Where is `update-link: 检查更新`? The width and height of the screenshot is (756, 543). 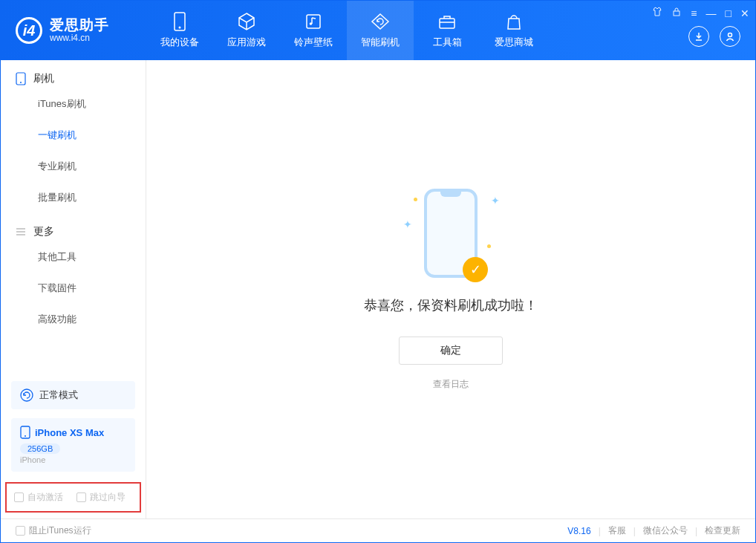 update-link: 检查更新 is located at coordinates (723, 530).